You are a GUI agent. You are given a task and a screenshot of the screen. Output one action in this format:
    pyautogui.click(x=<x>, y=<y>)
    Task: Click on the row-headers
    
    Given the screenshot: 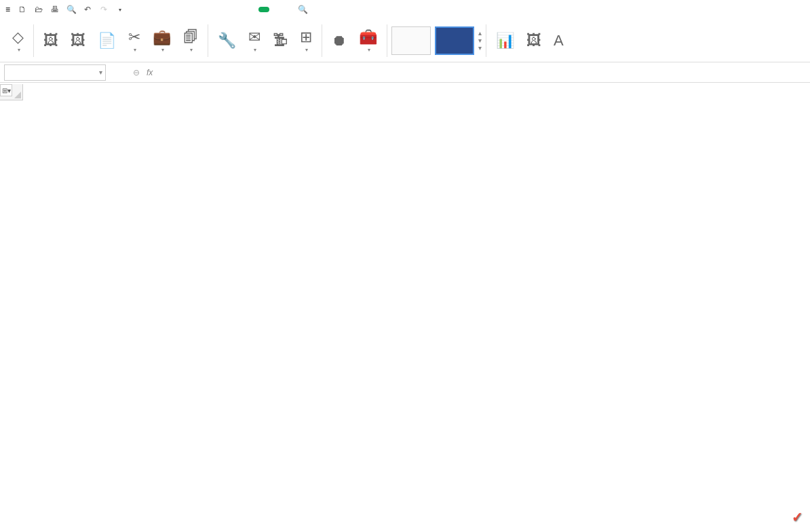 What is the action you would take?
    pyautogui.click(x=12, y=316)
    